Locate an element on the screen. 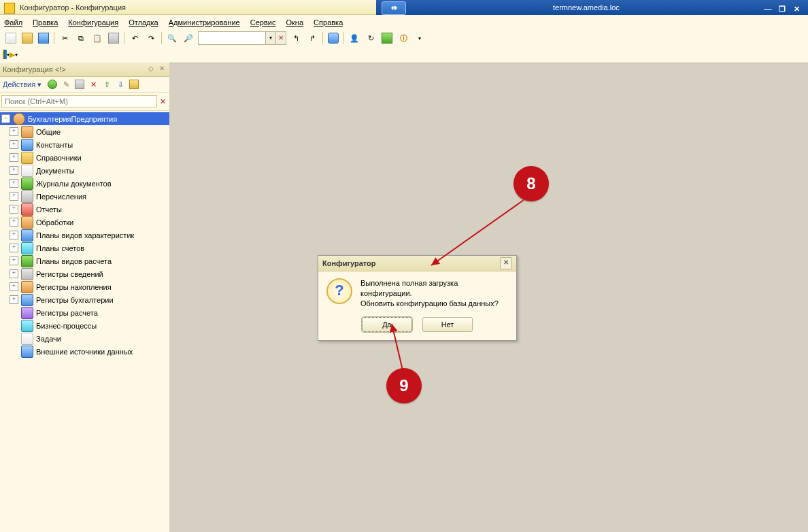 The image size is (808, 532). up-button: ⇧ is located at coordinates (107, 84).